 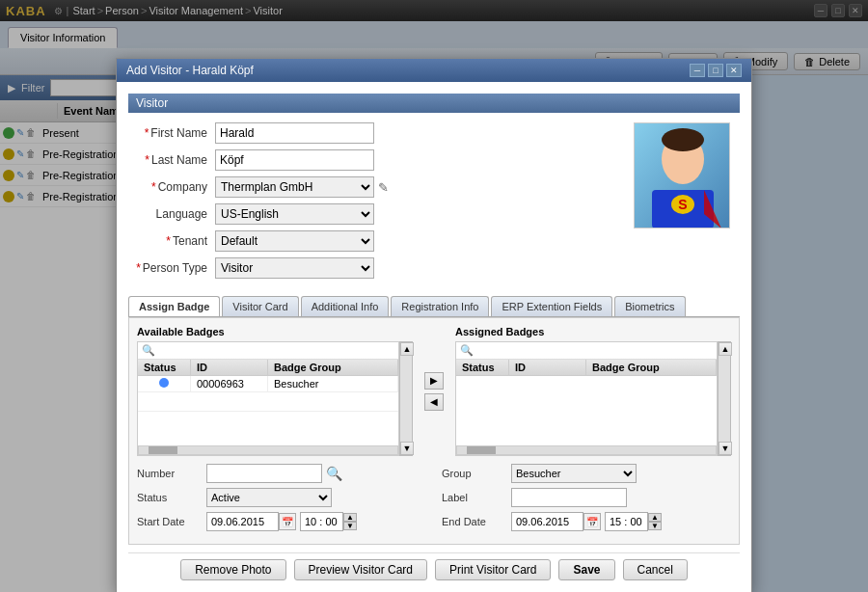 What do you see at coordinates (295, 214) in the screenshot?
I see `language-select: US-English` at bounding box center [295, 214].